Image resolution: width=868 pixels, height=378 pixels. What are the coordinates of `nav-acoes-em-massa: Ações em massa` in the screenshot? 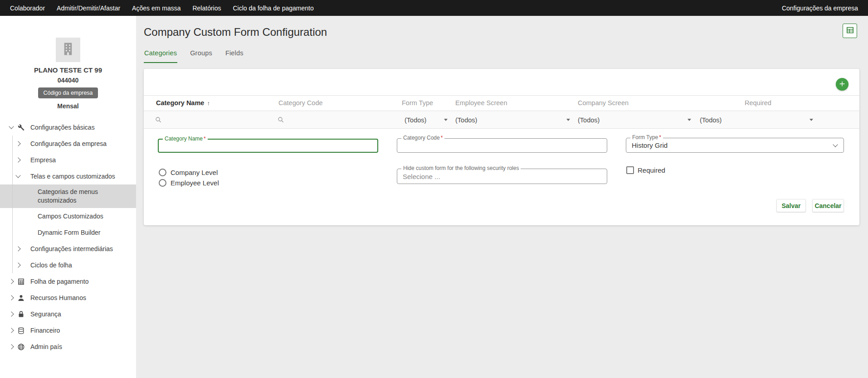 It's located at (156, 8).